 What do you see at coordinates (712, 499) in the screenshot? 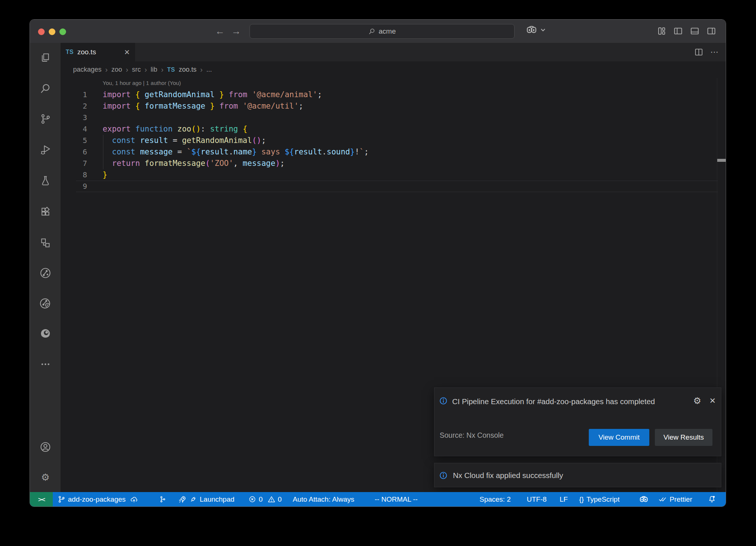
I see `notifications-bell` at bounding box center [712, 499].